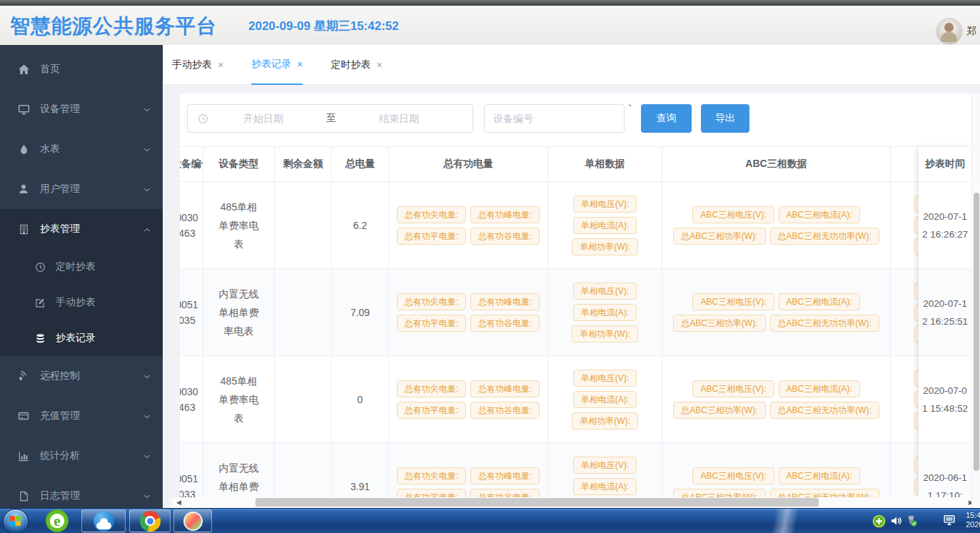  What do you see at coordinates (605, 400) in the screenshot?
I see `data-tag: 单相电流(A):` at bounding box center [605, 400].